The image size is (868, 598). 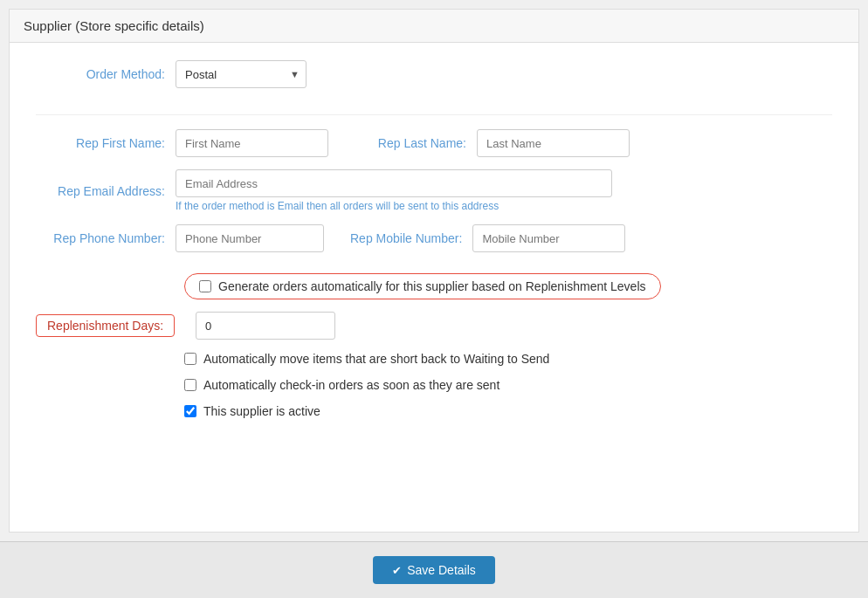 What do you see at coordinates (376, 359) in the screenshot?
I see `auto-move-label: Automatically move items that are short …` at bounding box center [376, 359].